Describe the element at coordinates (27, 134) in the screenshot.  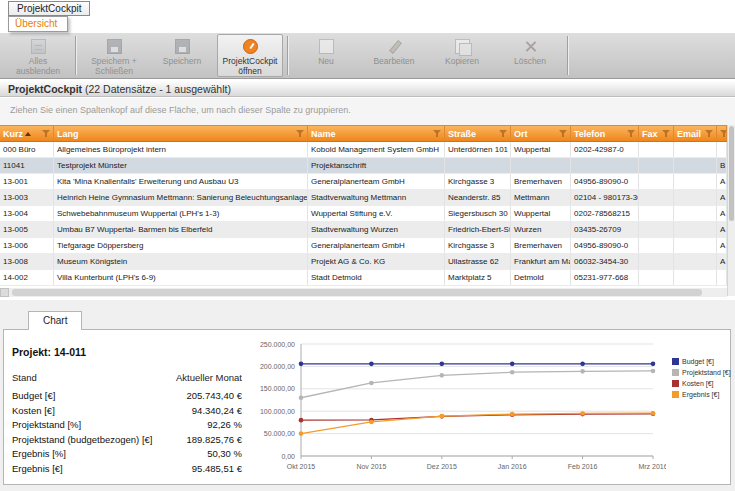
I see `column-header-kurz: Kurz` at that location.